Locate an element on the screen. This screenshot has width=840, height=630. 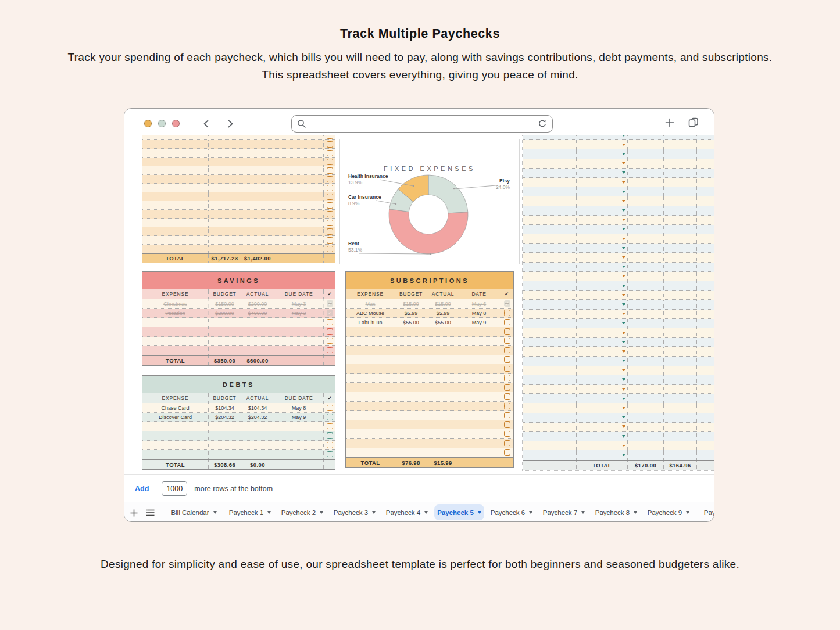
tab-overview-icon is located at coordinates (694, 122).